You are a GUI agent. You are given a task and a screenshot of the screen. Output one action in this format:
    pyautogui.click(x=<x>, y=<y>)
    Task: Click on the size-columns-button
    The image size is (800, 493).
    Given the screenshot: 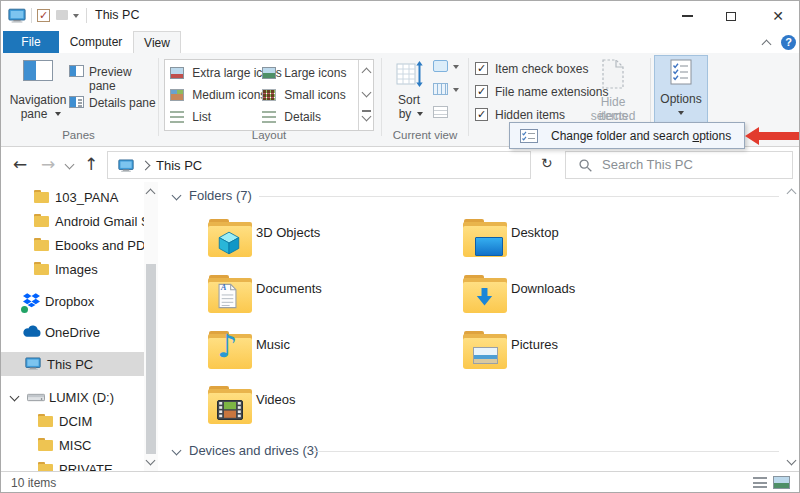 What is the action you would take?
    pyautogui.click(x=448, y=114)
    